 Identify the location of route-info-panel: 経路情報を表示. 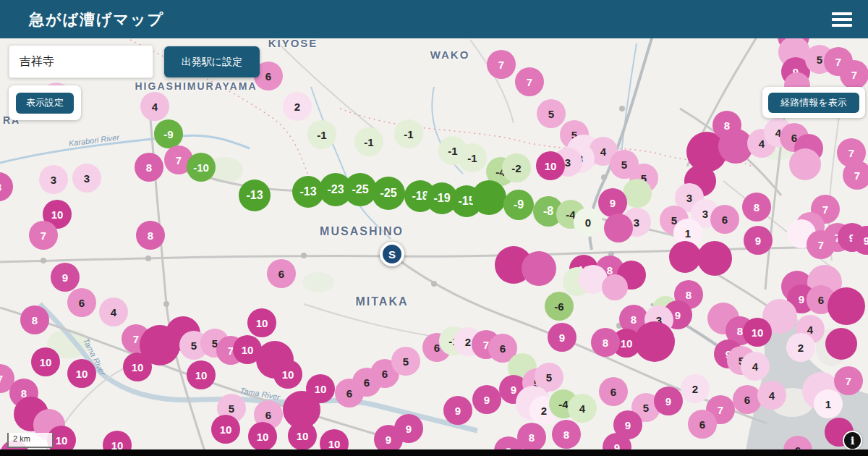
(814, 103).